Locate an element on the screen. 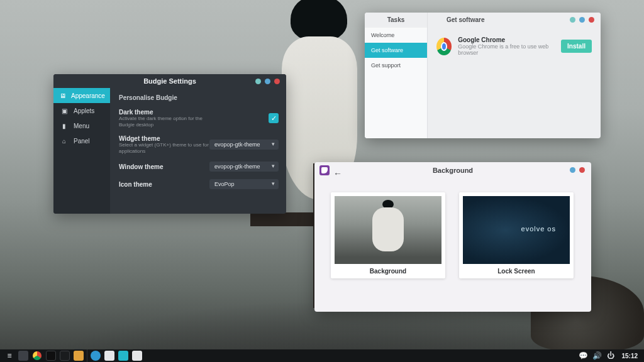 This screenshot has width=644, height=362. sidebar-item-menu: ▮ Menu is located at coordinates (82, 126).